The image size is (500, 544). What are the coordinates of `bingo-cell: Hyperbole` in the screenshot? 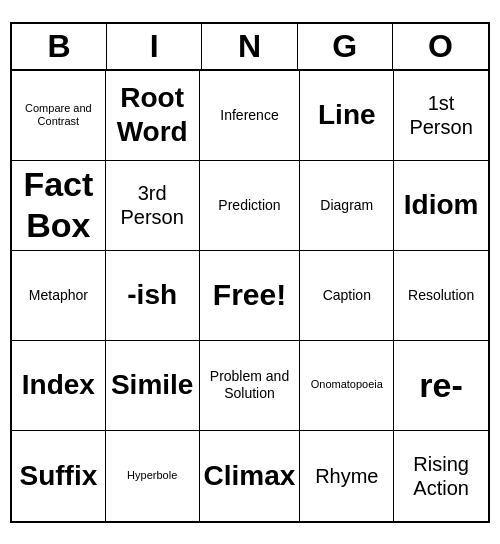 It's located at (153, 476).